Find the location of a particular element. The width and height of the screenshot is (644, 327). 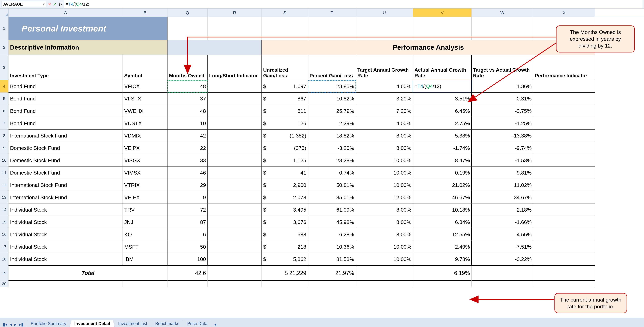

col-header-X: X is located at coordinates (564, 12).